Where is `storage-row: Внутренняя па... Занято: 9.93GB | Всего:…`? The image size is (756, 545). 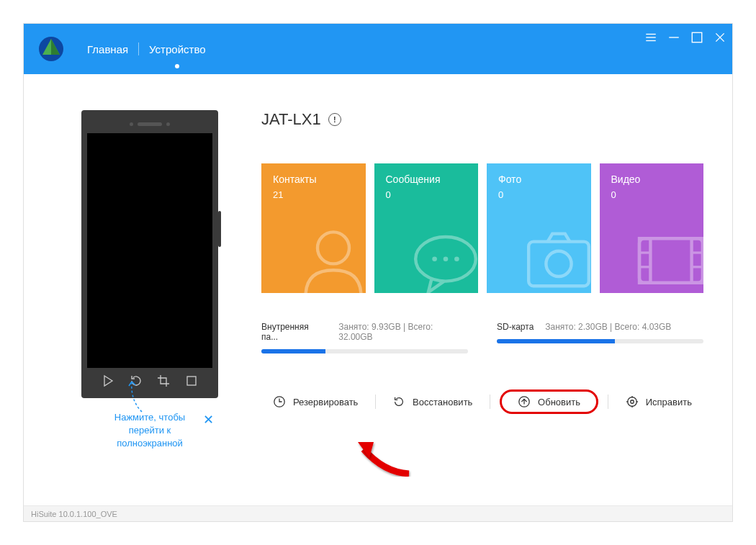 storage-row: Внутренняя па... Занято: 9.93GB | Всего:… is located at coordinates (482, 338).